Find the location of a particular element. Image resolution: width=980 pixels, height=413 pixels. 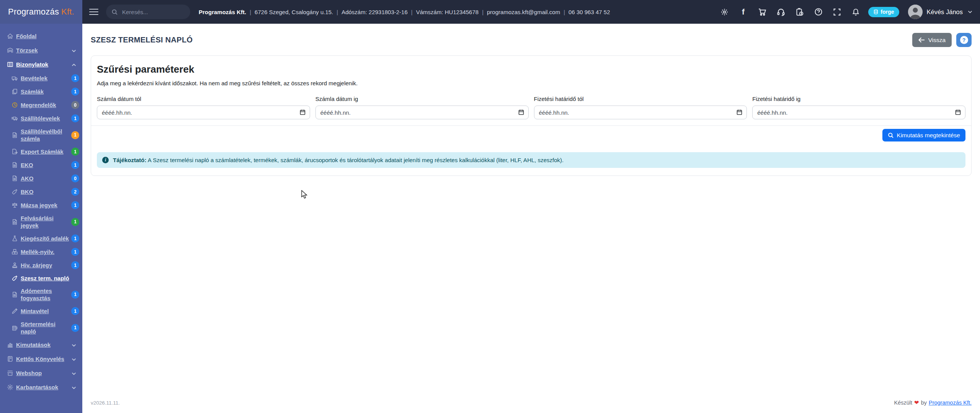

home-icon is located at coordinates (10, 36).